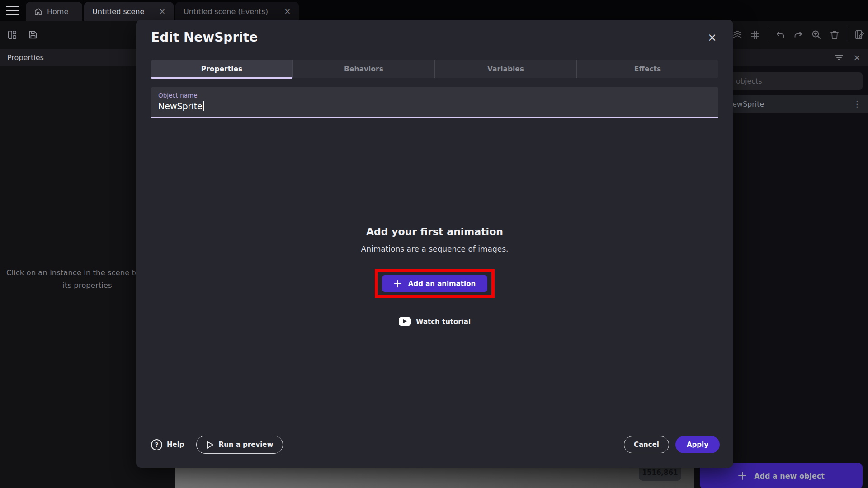 The height and width of the screenshot is (488, 868). Describe the element at coordinates (246, 445) in the screenshot. I see `run-a-preview-label: Run a preview` at that location.